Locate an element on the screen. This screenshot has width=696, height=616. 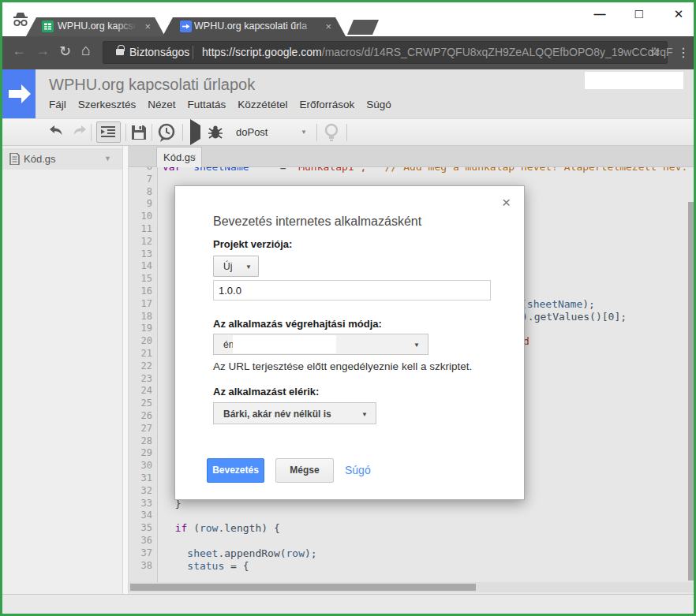
forward-icon: → is located at coordinates (43, 50).